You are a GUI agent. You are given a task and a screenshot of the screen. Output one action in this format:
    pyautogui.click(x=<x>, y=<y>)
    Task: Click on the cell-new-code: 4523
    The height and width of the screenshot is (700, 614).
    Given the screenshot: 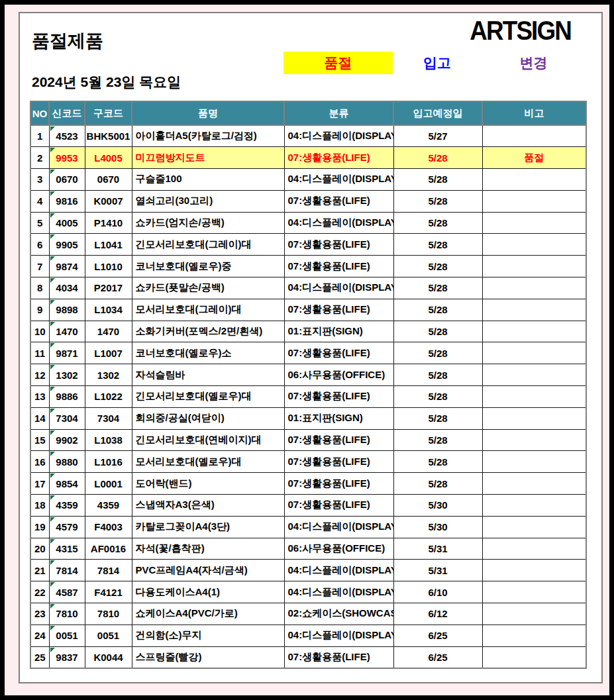 What is the action you would take?
    pyautogui.click(x=67, y=136)
    